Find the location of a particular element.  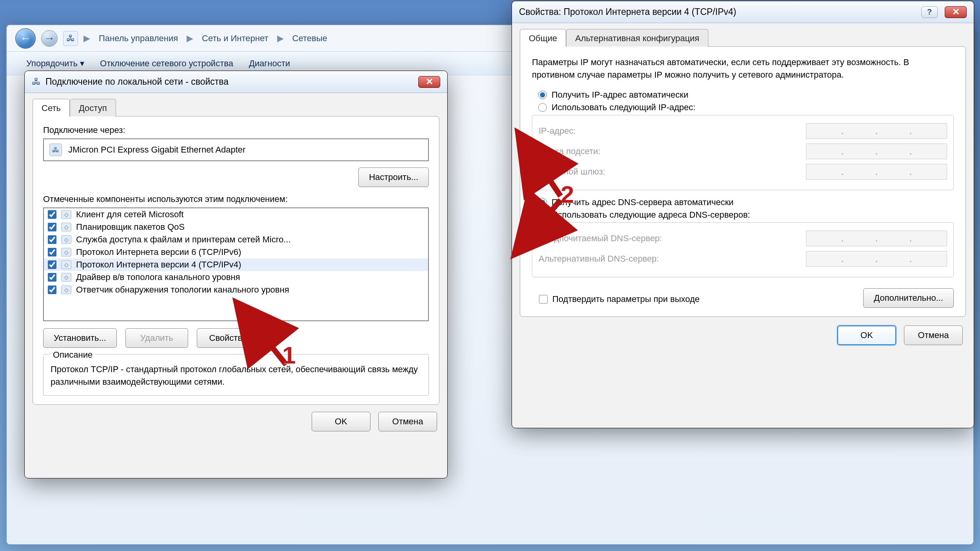

tab-access: Доступ is located at coordinates (93, 107).